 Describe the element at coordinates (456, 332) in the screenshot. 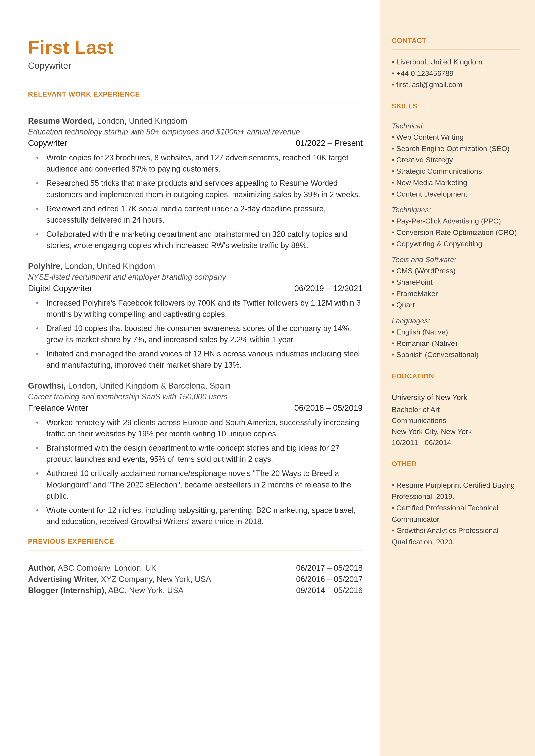

I see `skill-item: English (Native)` at that location.